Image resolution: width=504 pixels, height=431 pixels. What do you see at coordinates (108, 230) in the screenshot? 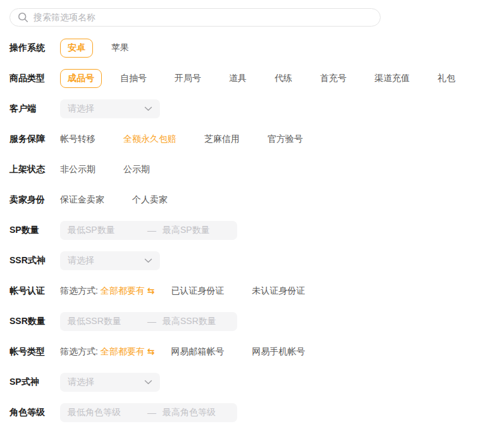
I see `range-min-placeholder: 最低SP数量` at bounding box center [108, 230].